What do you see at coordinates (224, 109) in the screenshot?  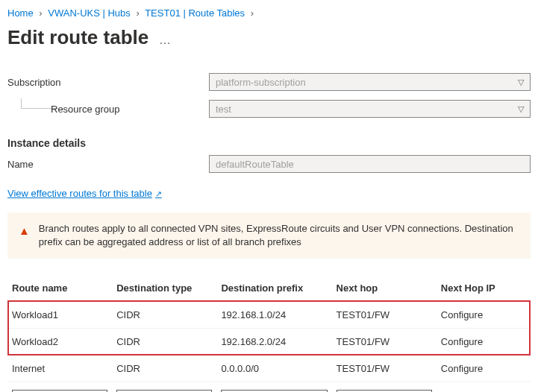 I see `resource-group-value: test` at bounding box center [224, 109].